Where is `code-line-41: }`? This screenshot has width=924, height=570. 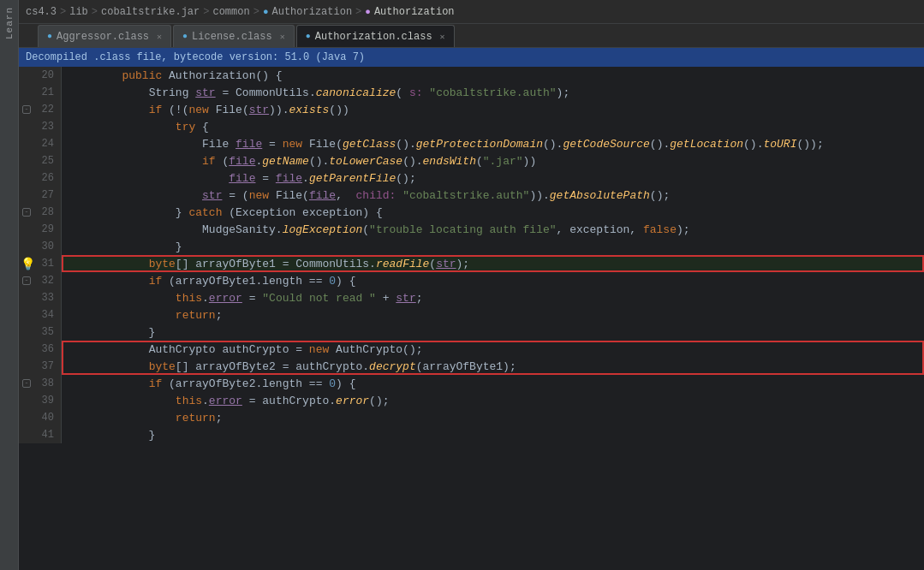 code-line-41: } is located at coordinates (493, 435).